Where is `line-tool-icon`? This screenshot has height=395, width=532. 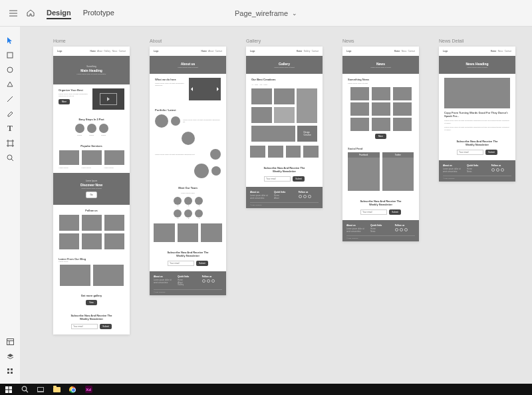
line-tool-icon is located at coordinates (10, 99).